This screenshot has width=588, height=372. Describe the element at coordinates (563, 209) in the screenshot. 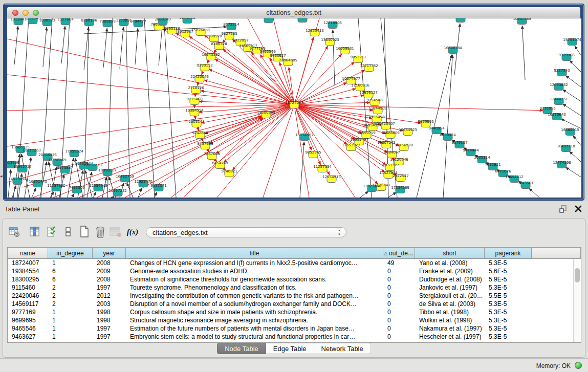

I see `float-panel-icon` at that location.